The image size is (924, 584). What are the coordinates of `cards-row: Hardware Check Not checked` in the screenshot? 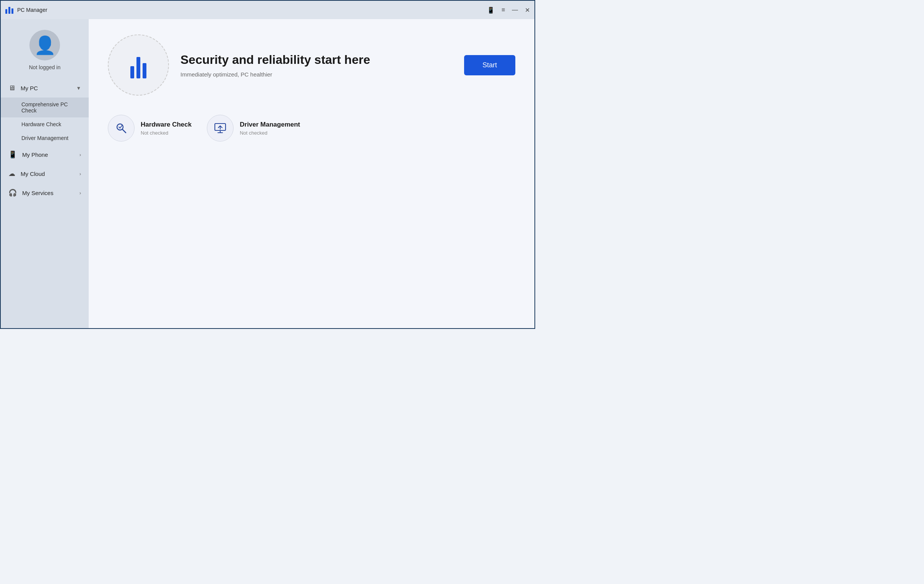 It's located at (312, 128).